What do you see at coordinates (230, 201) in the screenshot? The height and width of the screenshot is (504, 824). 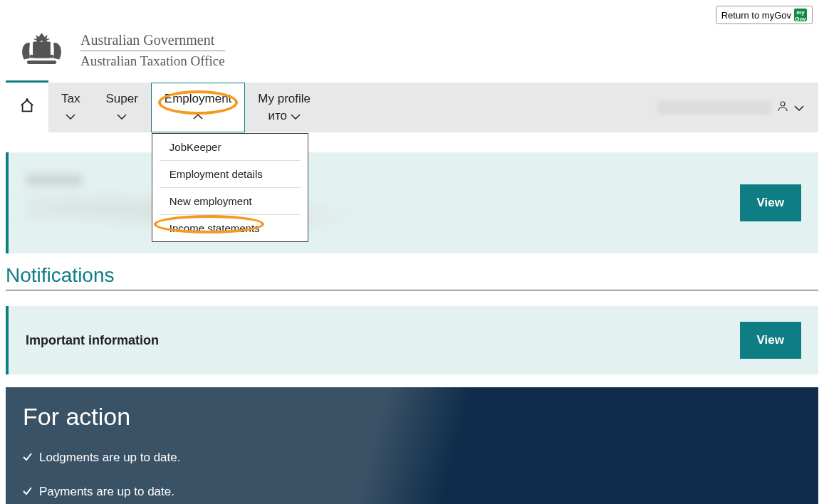 I see `dropdown-new-employment: New employment` at bounding box center [230, 201].